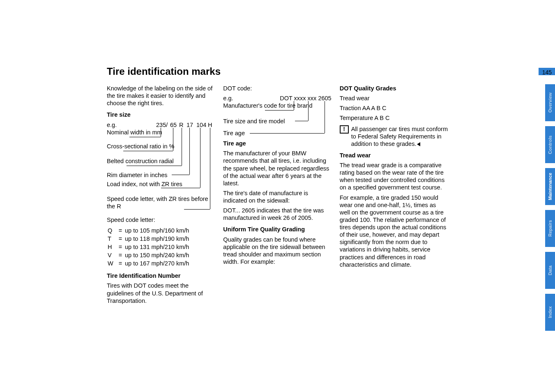  I want to click on lbl-load: Load index, not with ZR tires, so click(145, 184).